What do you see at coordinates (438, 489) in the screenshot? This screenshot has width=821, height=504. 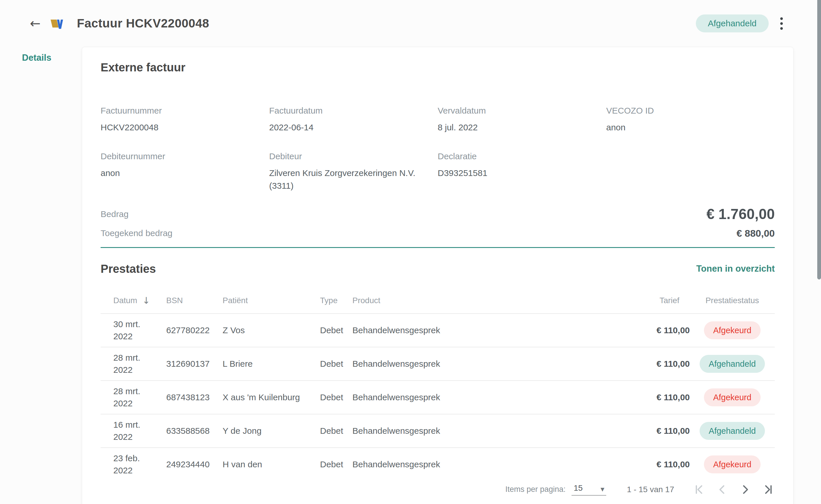 I see `paginator: Items per pagina: 15 ▼ 1 - 15 van 17` at bounding box center [438, 489].